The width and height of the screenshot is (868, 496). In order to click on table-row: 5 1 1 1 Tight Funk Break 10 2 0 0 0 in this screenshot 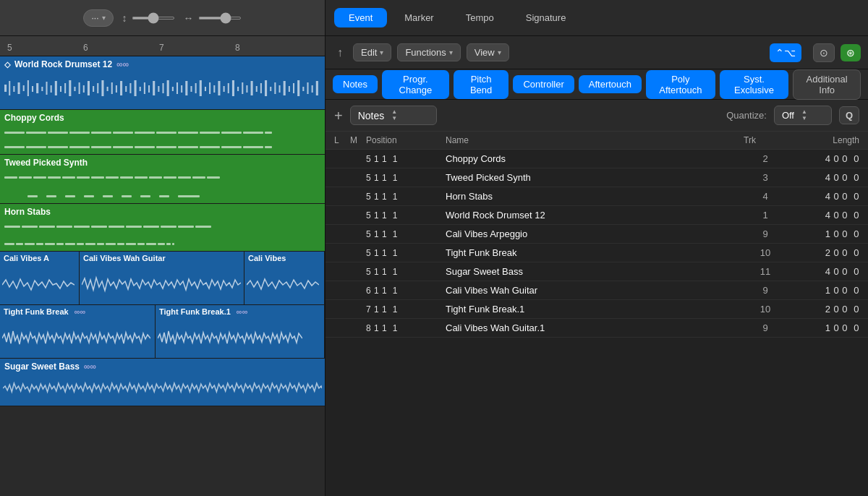, I will do `click(597, 253)`.